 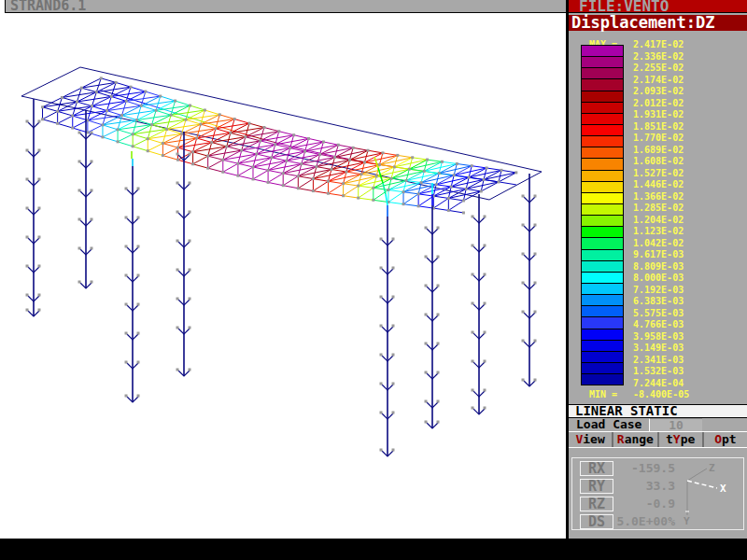 What do you see at coordinates (658, 371) in the screenshot?
I see `legend-value: 1.532E-03` at bounding box center [658, 371].